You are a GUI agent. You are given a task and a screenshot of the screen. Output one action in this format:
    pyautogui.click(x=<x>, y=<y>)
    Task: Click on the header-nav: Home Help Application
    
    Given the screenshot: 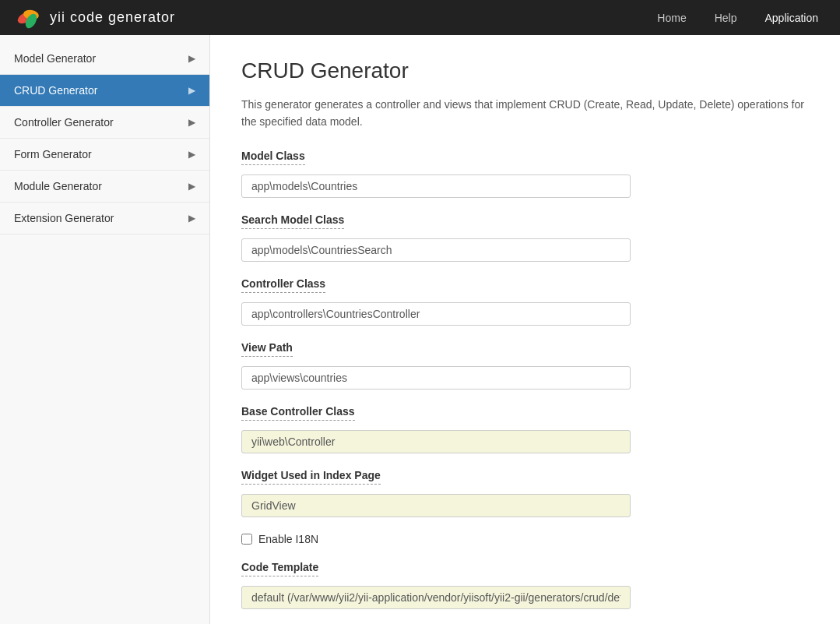 What is the action you would take?
    pyautogui.click(x=738, y=18)
    